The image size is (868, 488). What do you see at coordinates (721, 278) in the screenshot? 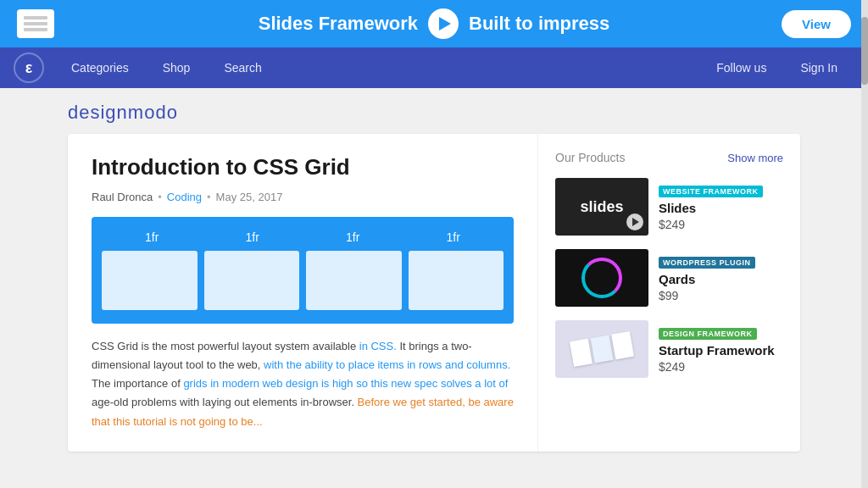
I see `product-info-qards: WORDPRESS PLUGIN Qards $99` at bounding box center [721, 278].